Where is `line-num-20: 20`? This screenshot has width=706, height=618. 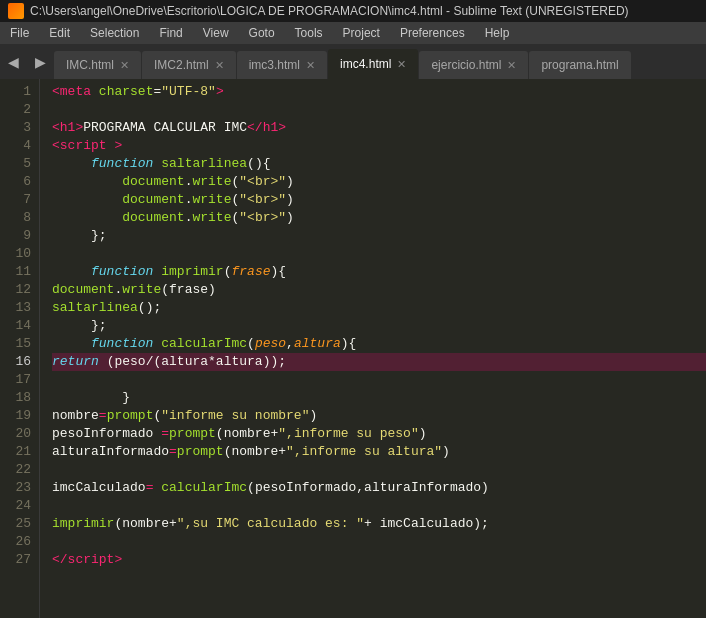
line-num-20: 20 is located at coordinates (20, 434).